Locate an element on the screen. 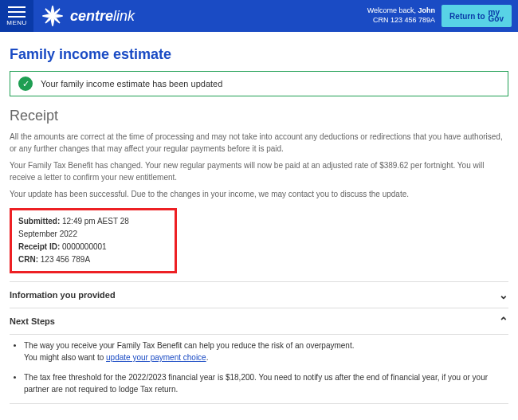 This screenshot has height=420, width=518. receipt-para-1: All the amounts are correct at the time … is located at coordinates (259, 143).